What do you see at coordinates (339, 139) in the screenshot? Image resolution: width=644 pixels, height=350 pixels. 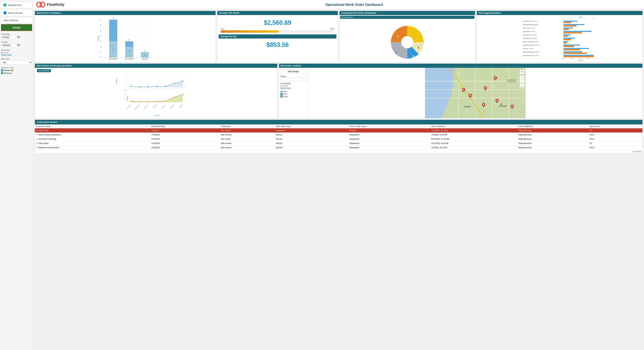 I see `table-row: ⊕General Contracting 7/14/2022 Alex Smit…` at bounding box center [339, 139].